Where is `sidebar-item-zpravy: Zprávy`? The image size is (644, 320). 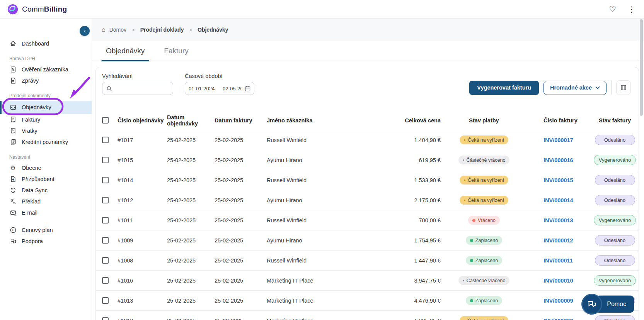 sidebar-item-zpravy: Zprávy is located at coordinates (46, 80).